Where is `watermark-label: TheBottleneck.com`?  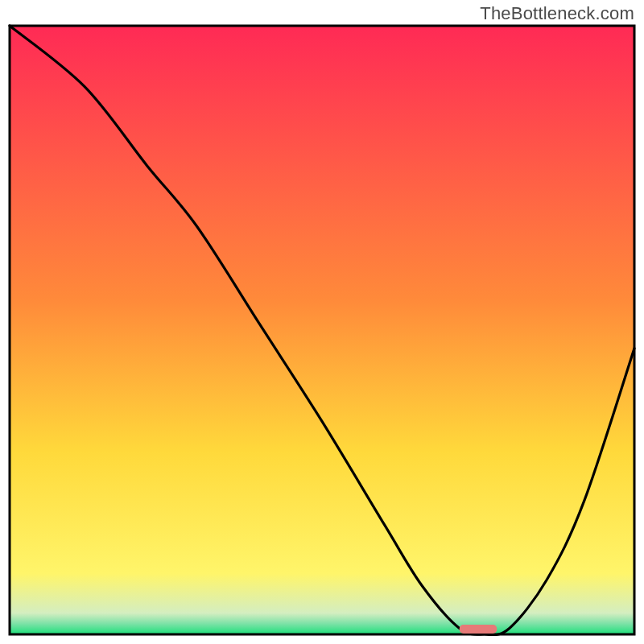 watermark-label: TheBottleneck.com is located at coordinates (557, 14).